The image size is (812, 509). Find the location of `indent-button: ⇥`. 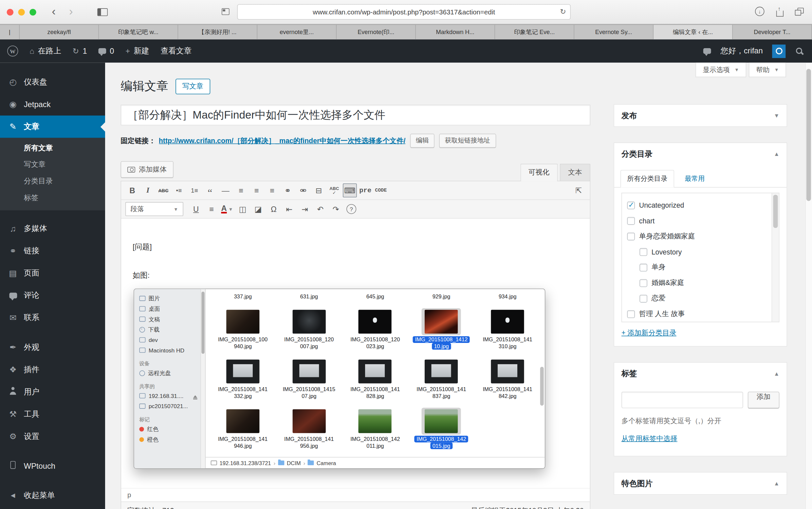

indent-button: ⇥ is located at coordinates (305, 209).